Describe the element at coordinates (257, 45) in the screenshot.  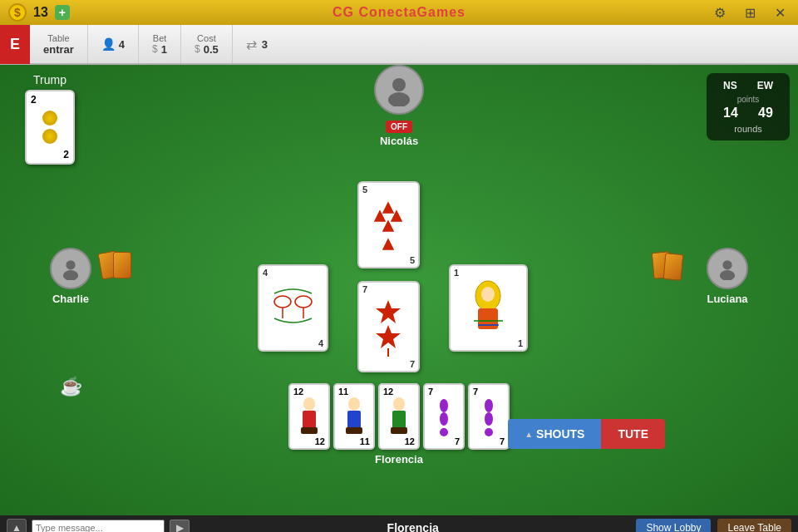
I see `cards-section: ⇄ 3` at that location.